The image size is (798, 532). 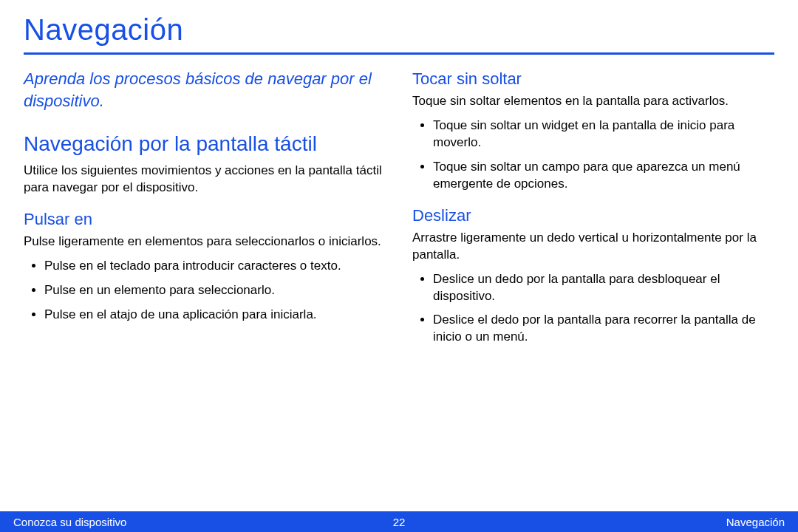 What do you see at coordinates (604, 176) in the screenshot?
I see `list-item: Toque sin soltar un campo para que apare…` at bounding box center [604, 176].